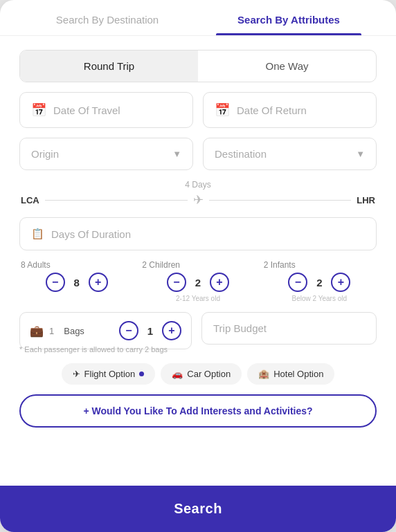  What do you see at coordinates (198, 234) in the screenshot?
I see `days-of-duration-field: 📋 Days Of Duration` at bounding box center [198, 234].